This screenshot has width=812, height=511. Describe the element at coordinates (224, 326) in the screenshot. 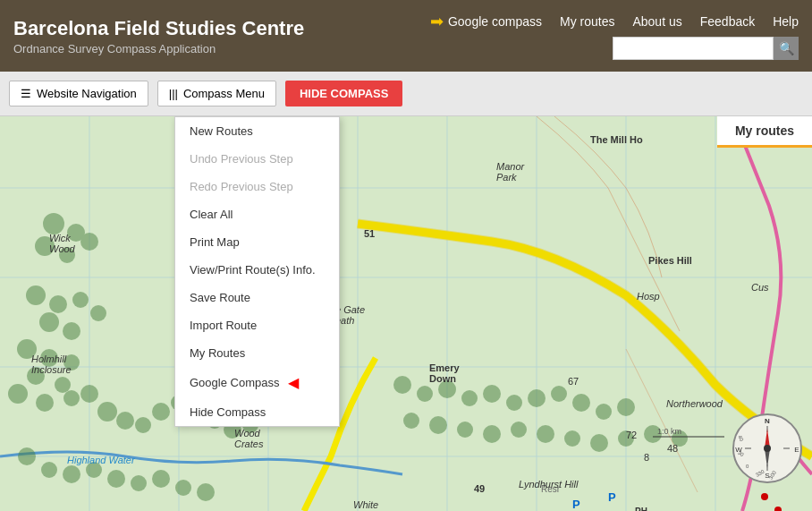

I see `menu-import-label: Import Route` at that location.